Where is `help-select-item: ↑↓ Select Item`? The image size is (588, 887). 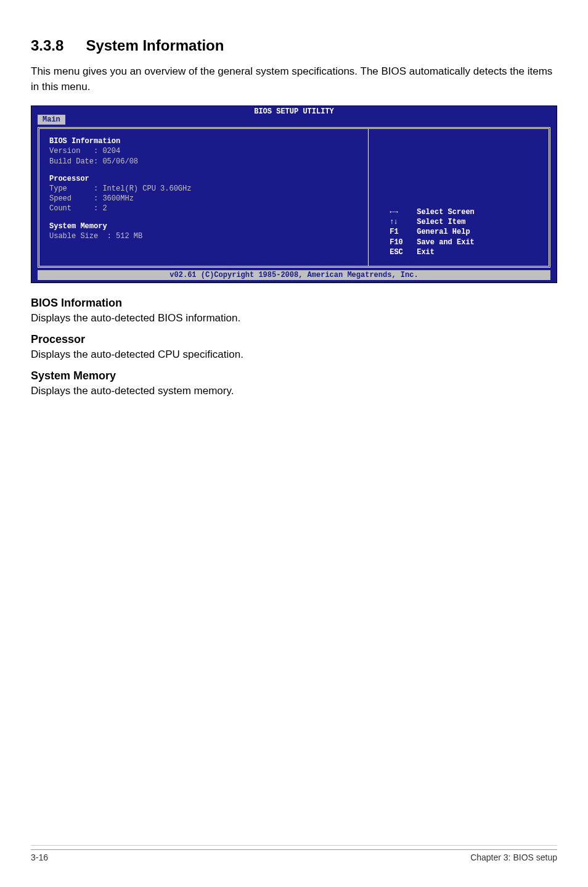
help-select-item: ↑↓ Select Item is located at coordinates (432, 222).